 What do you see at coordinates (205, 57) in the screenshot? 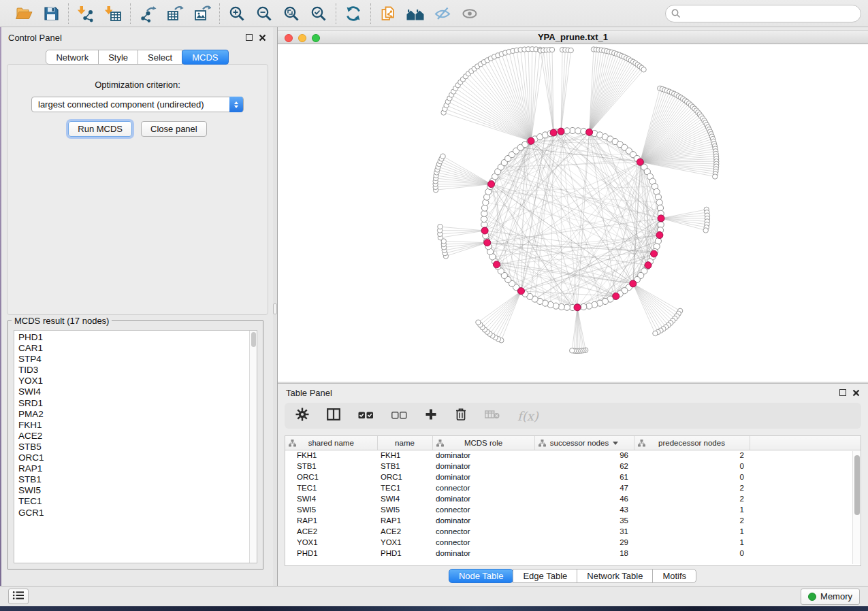
I see `tab-mcds: MCDS` at bounding box center [205, 57].